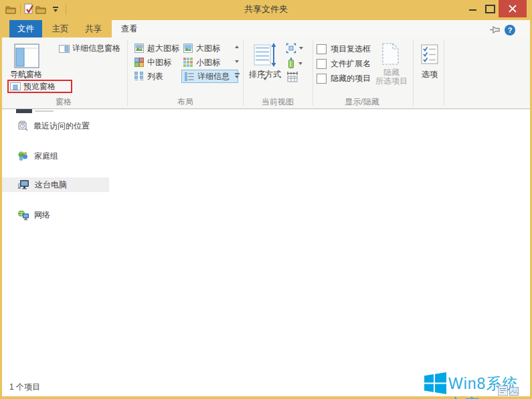 This screenshot has height=399, width=532. I want to click on add-columns-icon, so click(291, 63).